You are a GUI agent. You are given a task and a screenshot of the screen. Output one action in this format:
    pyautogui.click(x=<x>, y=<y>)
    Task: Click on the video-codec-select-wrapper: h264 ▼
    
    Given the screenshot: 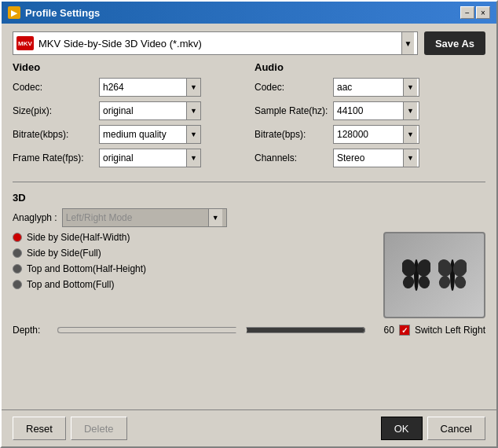 What is the action you would take?
    pyautogui.click(x=150, y=87)
    